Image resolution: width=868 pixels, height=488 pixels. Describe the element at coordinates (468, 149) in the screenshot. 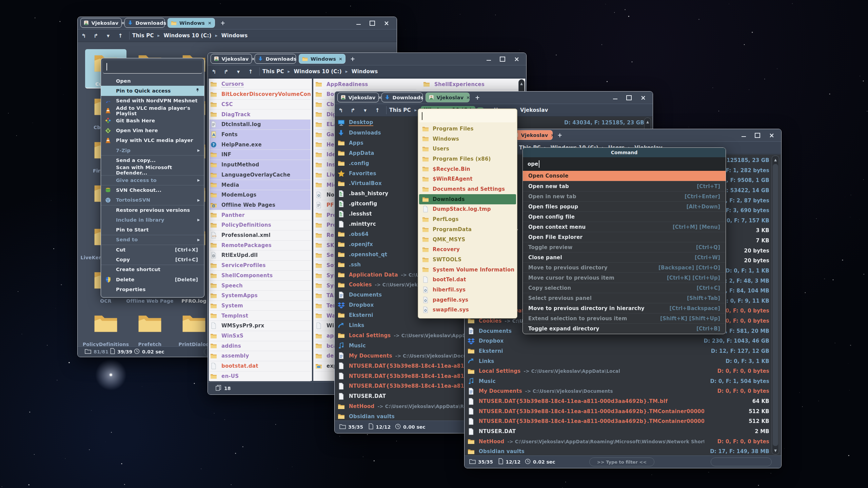

I see `dropdown-item: Users` at that location.